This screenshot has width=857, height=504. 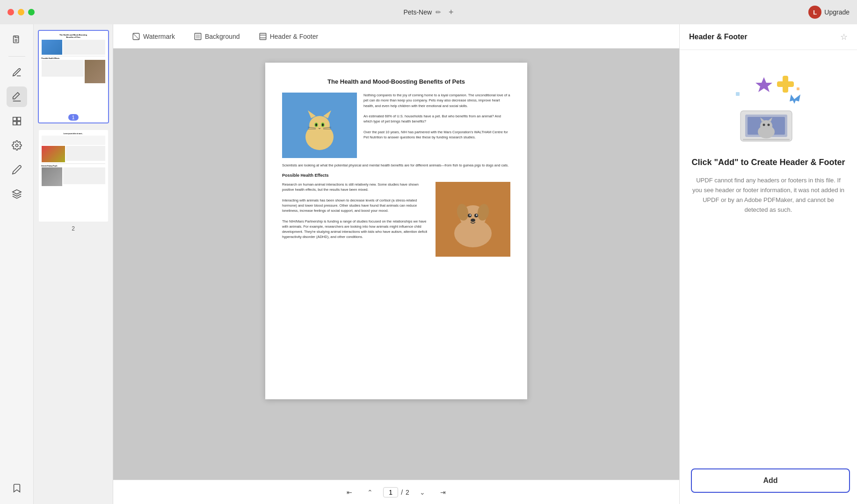 What do you see at coordinates (396, 36) in the screenshot?
I see `toolbar: Watermark Background` at bounding box center [396, 36].